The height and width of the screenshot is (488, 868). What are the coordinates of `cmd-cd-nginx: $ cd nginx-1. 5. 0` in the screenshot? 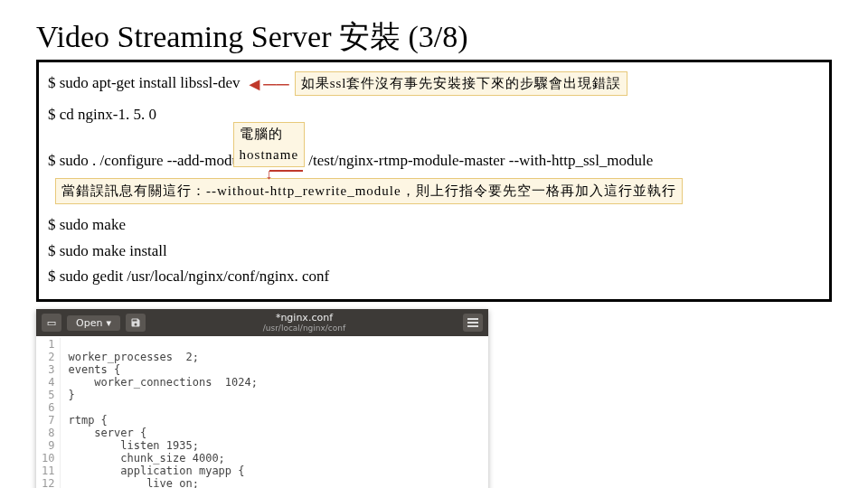 It's located at (102, 115).